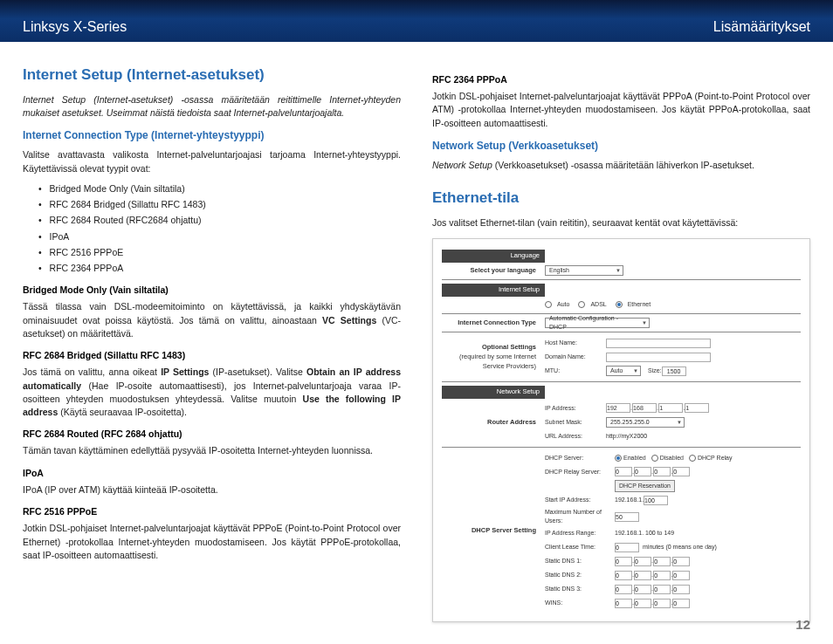  What do you see at coordinates (622, 147) in the screenshot?
I see `h3-ns: Network Setup (Verkkoasetukset)` at bounding box center [622, 147].